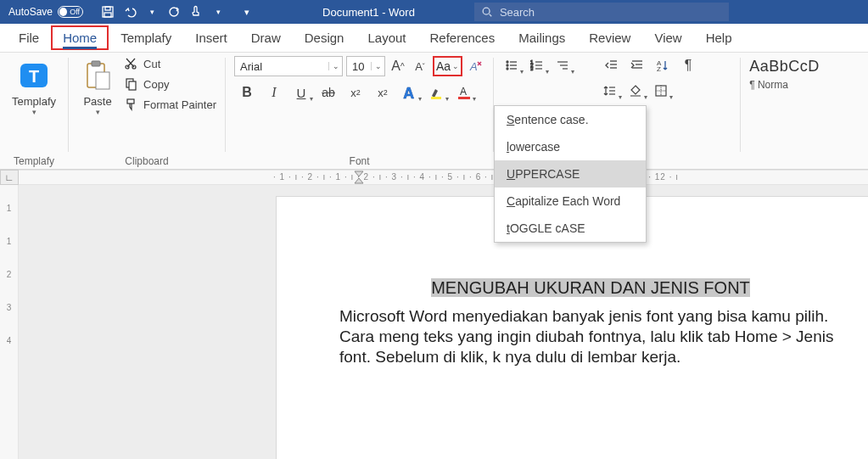  What do you see at coordinates (570, 147) in the screenshot?
I see `menu-lowercase: lowercase` at bounding box center [570, 147].